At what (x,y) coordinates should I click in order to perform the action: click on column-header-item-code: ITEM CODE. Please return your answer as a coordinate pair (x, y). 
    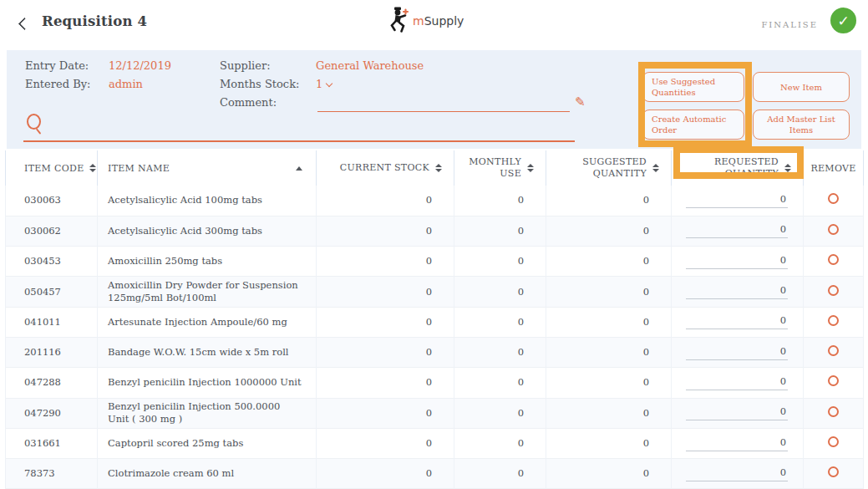
    Looking at the image, I should click on (52, 168).